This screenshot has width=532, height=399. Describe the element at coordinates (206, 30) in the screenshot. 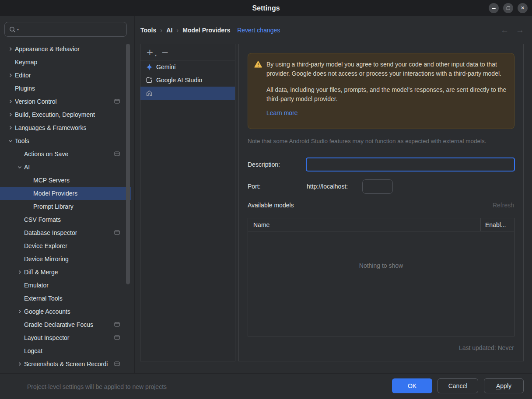

I see `breadcrumb-item-model-providers: Model Providers` at that location.